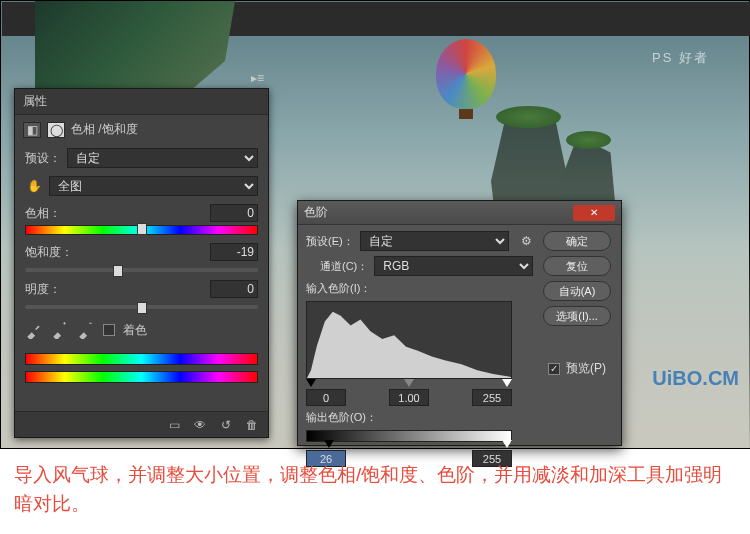 The height and width of the screenshot is (534, 750). What do you see at coordinates (234, 289) in the screenshot?
I see `lightness-value` at bounding box center [234, 289].